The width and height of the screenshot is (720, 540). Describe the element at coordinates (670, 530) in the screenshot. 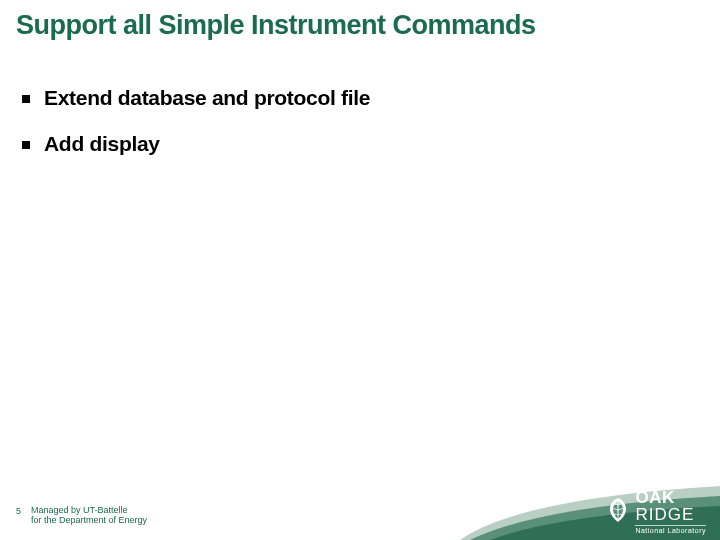

I see `logo-subtitle: National Laboratory` at that location.